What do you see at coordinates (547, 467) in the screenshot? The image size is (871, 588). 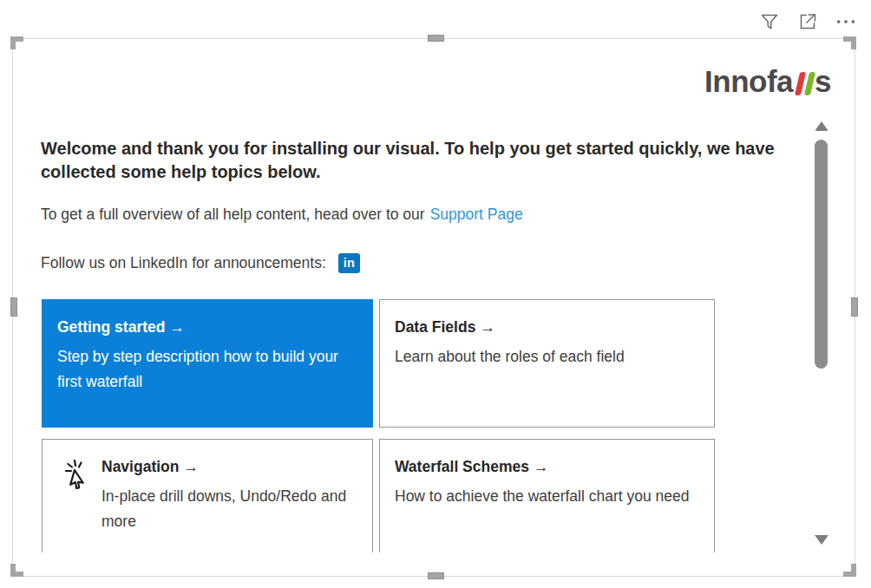 I see `card-title: Waterfall Schemes →` at bounding box center [547, 467].